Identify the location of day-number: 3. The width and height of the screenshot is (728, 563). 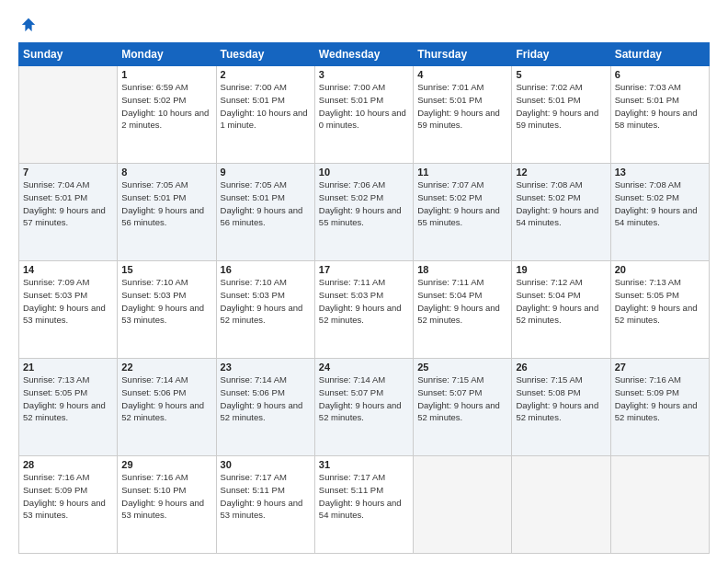
(364, 75).